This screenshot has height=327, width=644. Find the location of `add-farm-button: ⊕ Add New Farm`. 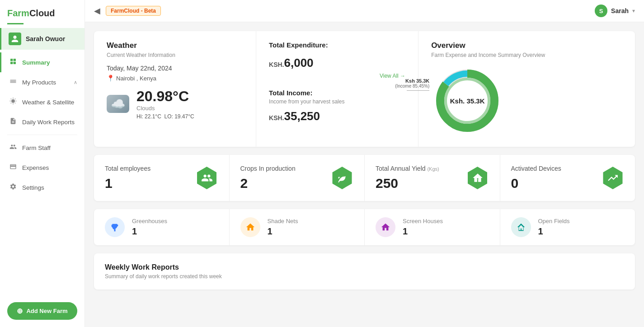

add-farm-button: ⊕ Add New Farm is located at coordinates (42, 311).